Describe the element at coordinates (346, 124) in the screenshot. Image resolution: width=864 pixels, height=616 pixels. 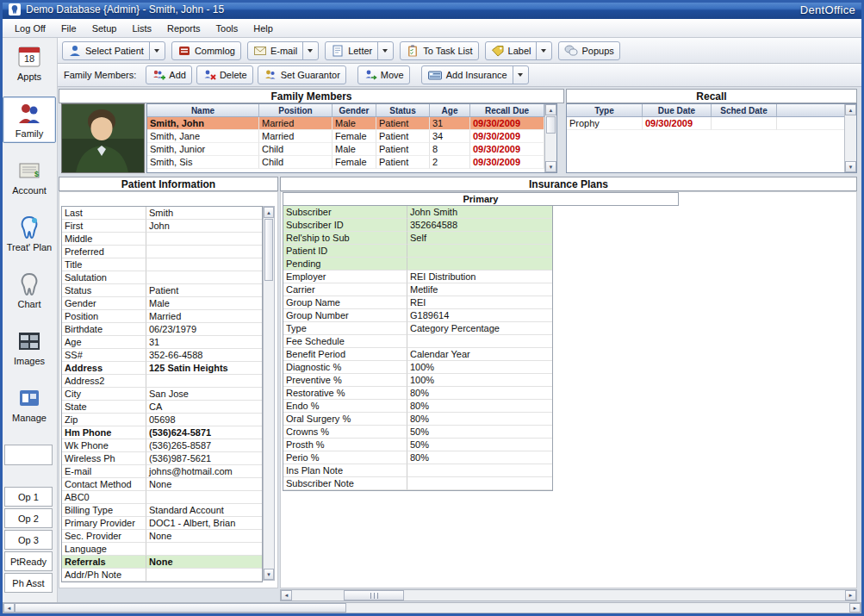
I see `family-member-row: Smith, JohnMarriedMalePatient3109/30/200…` at that location.